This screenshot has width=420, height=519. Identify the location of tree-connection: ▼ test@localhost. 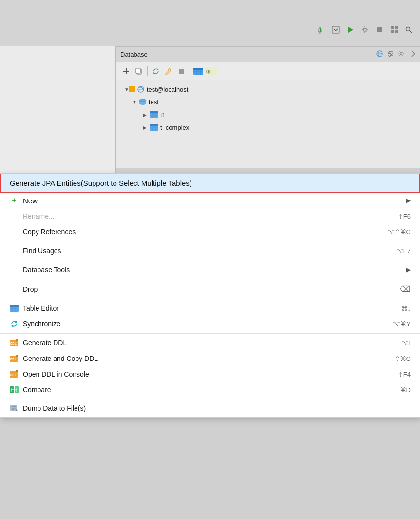
(268, 89).